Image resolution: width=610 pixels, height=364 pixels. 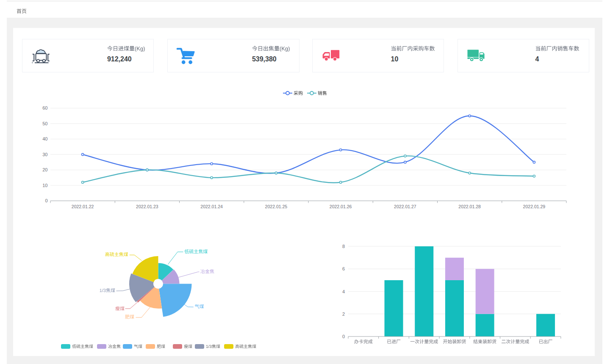 What do you see at coordinates (45, 185) in the screenshot?
I see `svg-text: 10` at bounding box center [45, 185].